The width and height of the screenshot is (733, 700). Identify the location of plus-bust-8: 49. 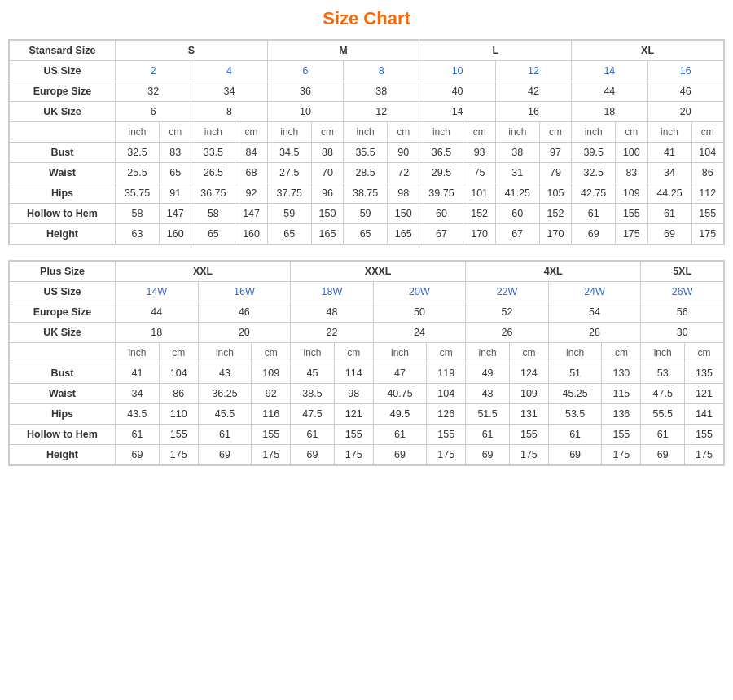
(488, 373).